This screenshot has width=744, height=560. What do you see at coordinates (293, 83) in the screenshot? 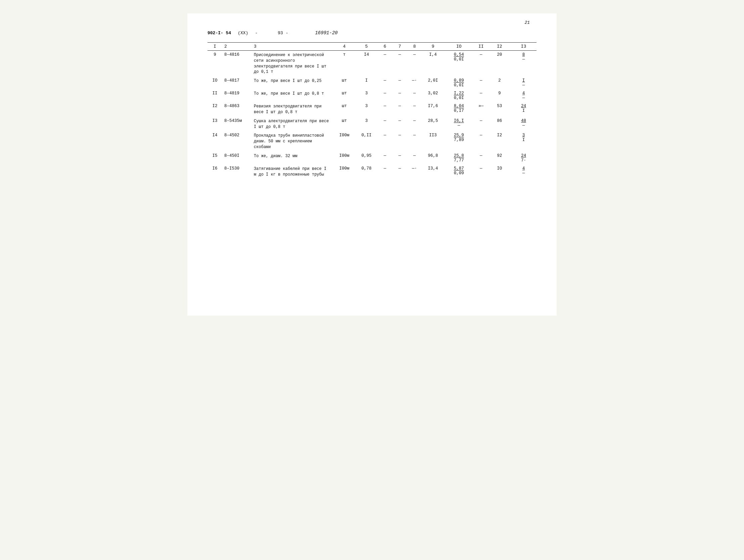
I see `row-10-col3: То же, при весе I шт до 0,25` at bounding box center [293, 83].